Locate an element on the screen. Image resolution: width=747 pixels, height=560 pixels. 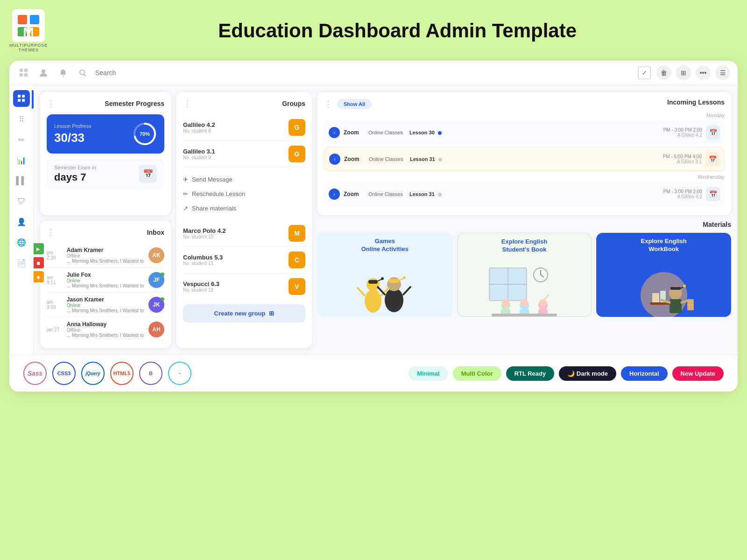
inbox-item-1: am 9:11 Julie Fox Online ... Morning Mrs… is located at coordinates (106, 280).